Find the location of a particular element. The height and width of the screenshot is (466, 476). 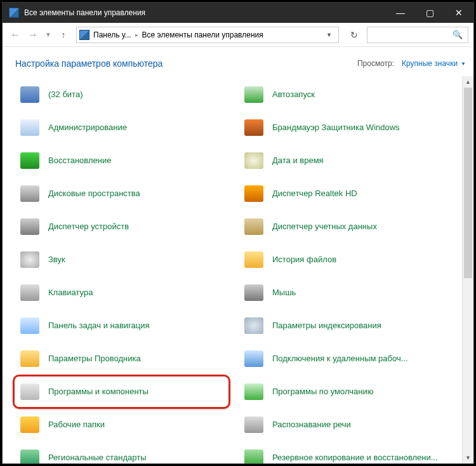

control-panel-item-filehistory: История файлов is located at coordinates (348, 260).